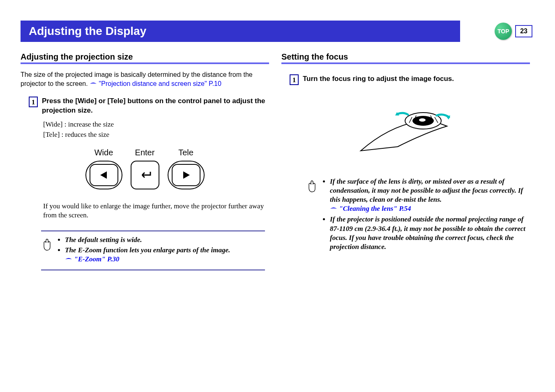 The width and height of the screenshot is (555, 392). I want to click on enter-arrow-icon, so click(145, 175).